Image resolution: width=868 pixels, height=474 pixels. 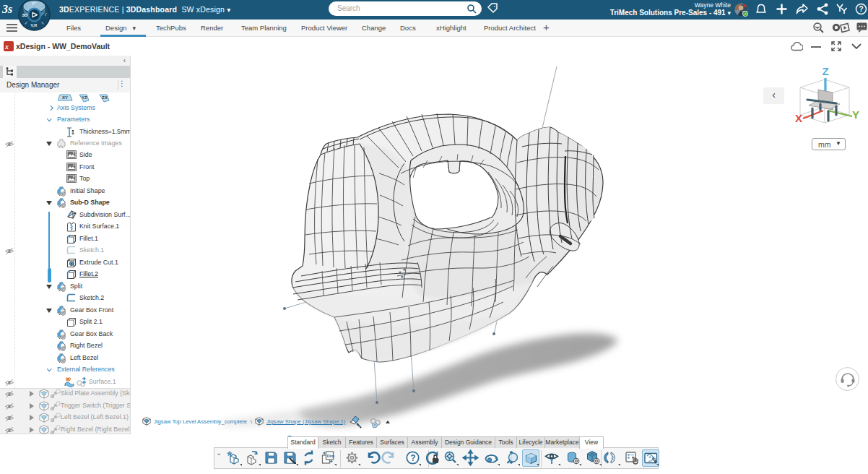 What do you see at coordinates (799, 118) in the screenshot?
I see `svg-text: X` at bounding box center [799, 118].